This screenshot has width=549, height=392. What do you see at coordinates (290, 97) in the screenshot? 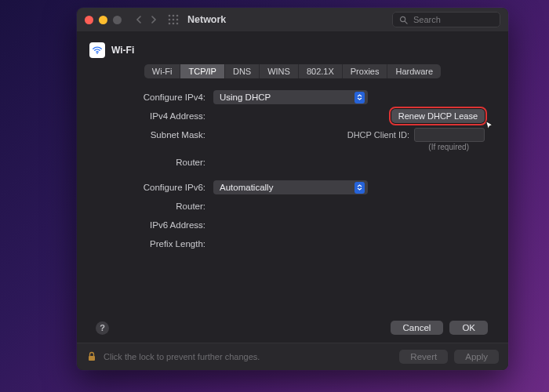
I see `configure-ipv4-select: Using DHCP` at bounding box center [290, 97].